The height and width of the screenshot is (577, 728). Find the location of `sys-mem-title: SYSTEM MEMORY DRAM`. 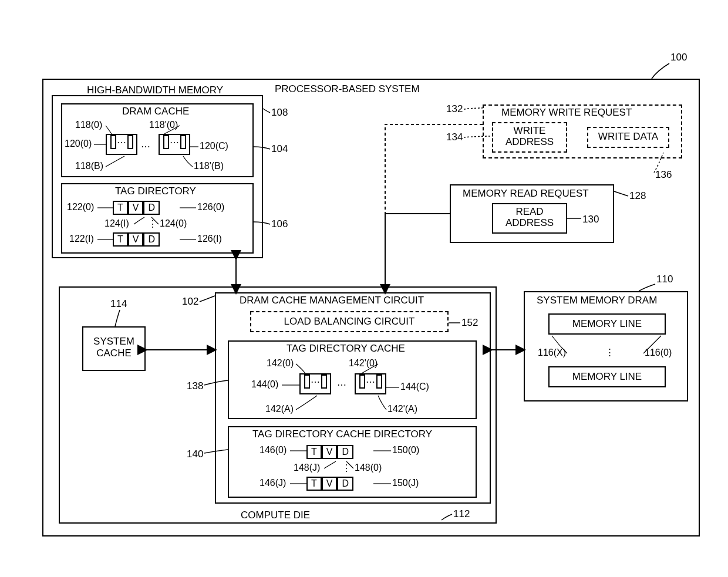

sys-mem-title: SYSTEM MEMORY DRAM is located at coordinates (596, 301).